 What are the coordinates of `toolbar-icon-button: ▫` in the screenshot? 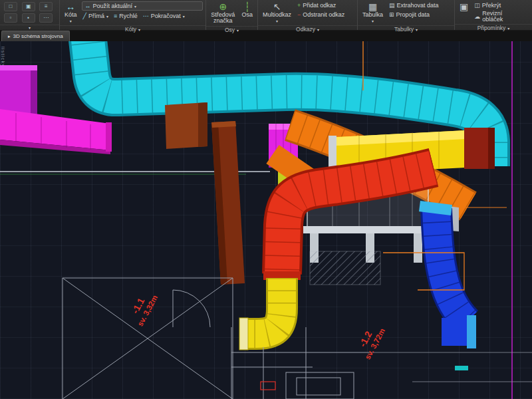 It's located at (11, 18).